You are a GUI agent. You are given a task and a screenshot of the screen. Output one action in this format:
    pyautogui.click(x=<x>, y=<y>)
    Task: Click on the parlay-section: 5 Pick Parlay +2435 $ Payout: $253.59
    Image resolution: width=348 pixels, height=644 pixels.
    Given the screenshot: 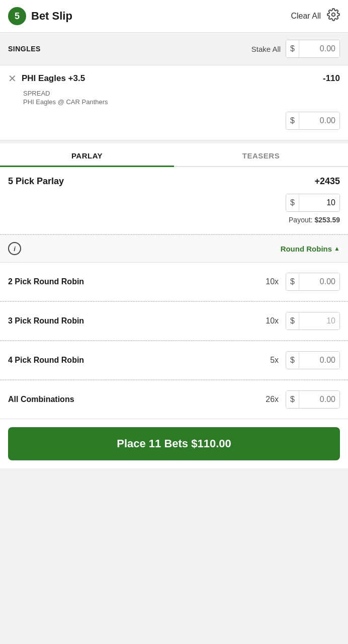 What is the action you would take?
    pyautogui.click(x=174, y=201)
    